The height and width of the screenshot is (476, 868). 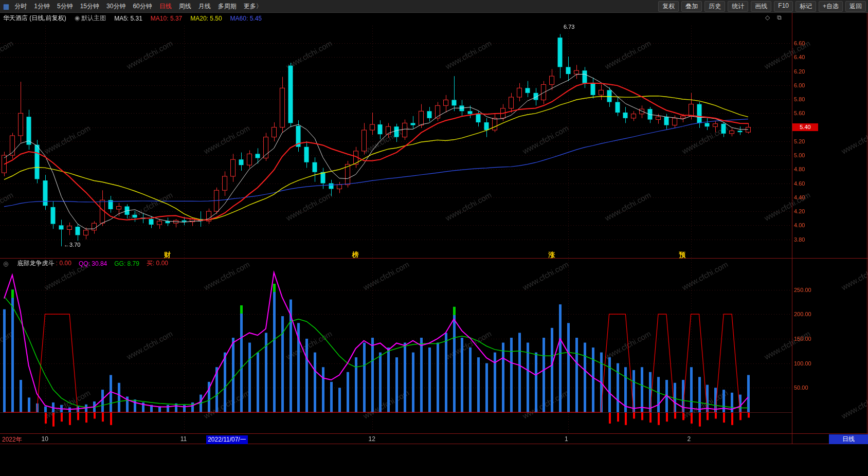 I want to click on draw-line-button: 画线, so click(x=761, y=6).